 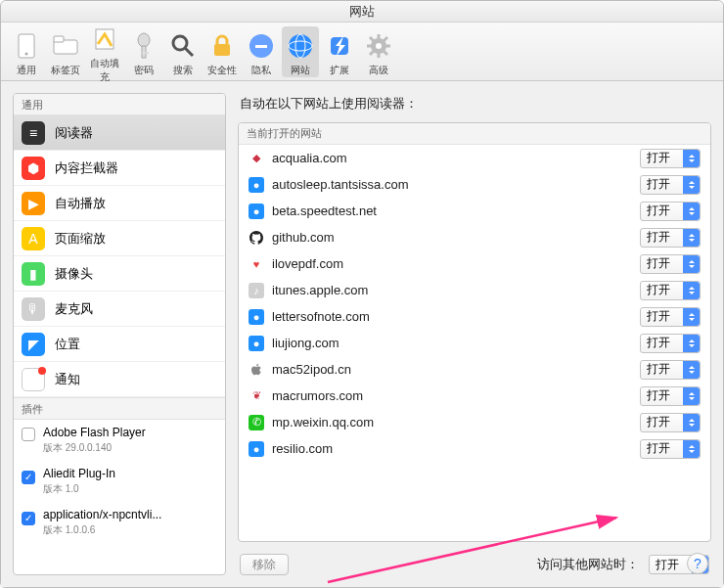 What do you see at coordinates (379, 46) in the screenshot?
I see `advanced-icon` at bounding box center [379, 46].